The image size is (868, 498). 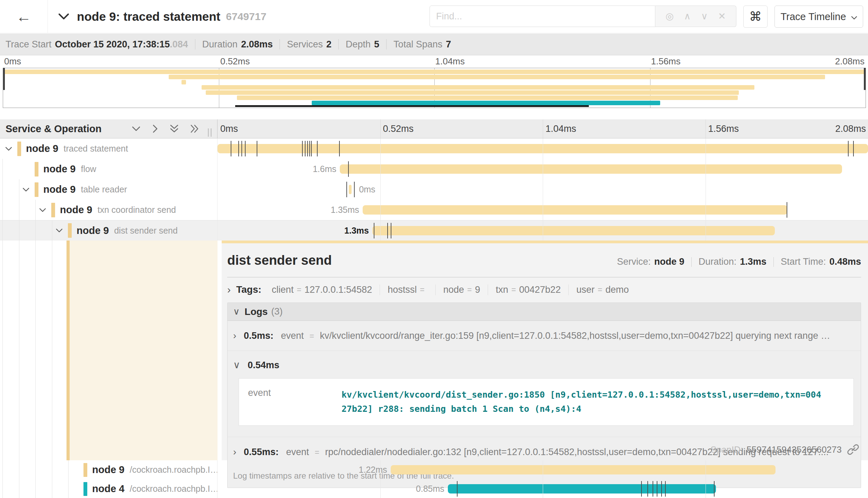 What do you see at coordinates (210, 133) in the screenshot?
I see `column-resize-grip` at bounding box center [210, 133].